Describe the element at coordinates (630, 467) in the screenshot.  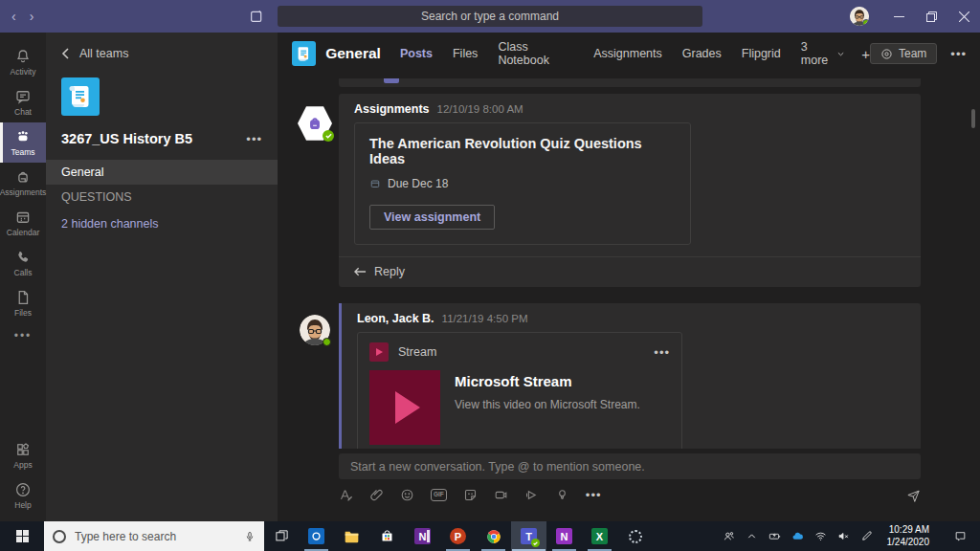
I see `message-input` at that location.